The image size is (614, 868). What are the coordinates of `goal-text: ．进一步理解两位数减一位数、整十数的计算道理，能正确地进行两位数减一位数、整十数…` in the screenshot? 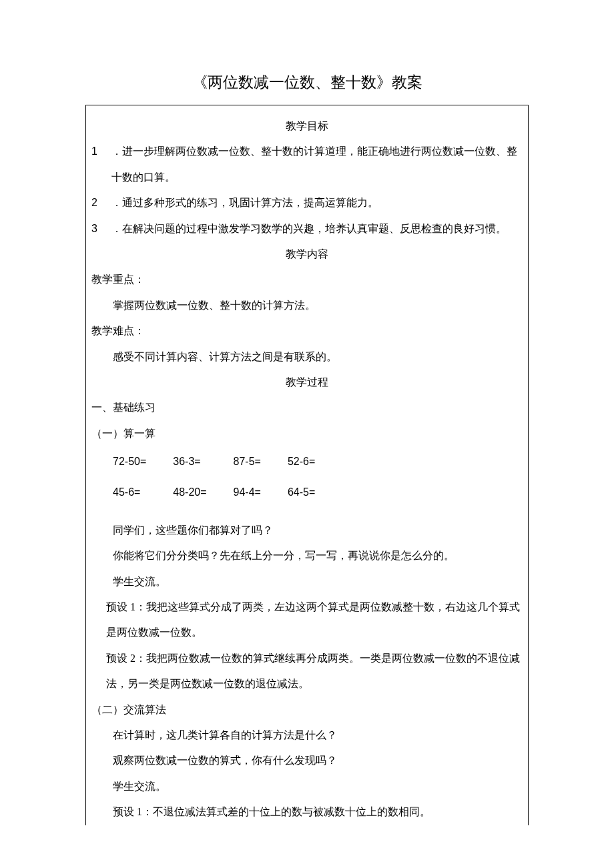 It's located at (314, 164).